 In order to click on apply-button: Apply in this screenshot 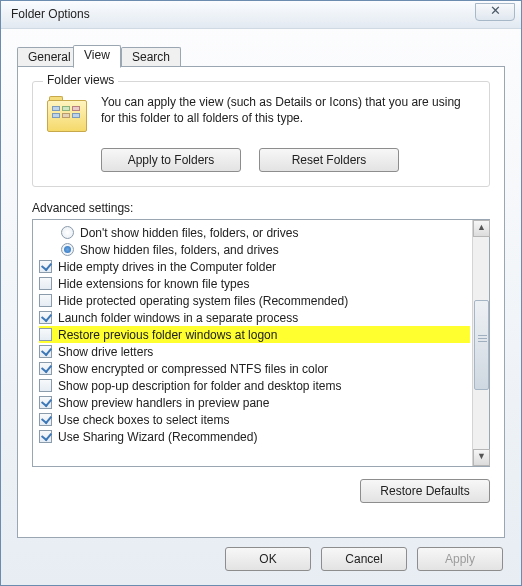, I will do `click(460, 559)`.